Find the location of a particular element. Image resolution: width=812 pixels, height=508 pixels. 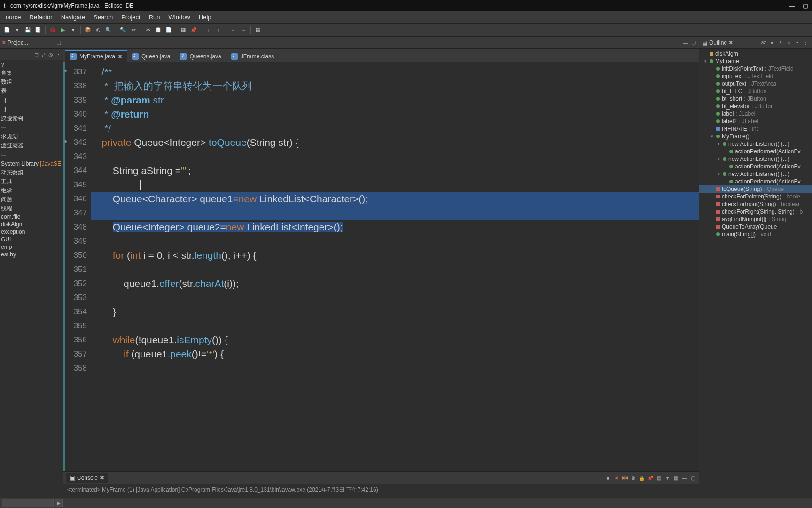

tree-item: 汉搜索树 is located at coordinates (31, 119).